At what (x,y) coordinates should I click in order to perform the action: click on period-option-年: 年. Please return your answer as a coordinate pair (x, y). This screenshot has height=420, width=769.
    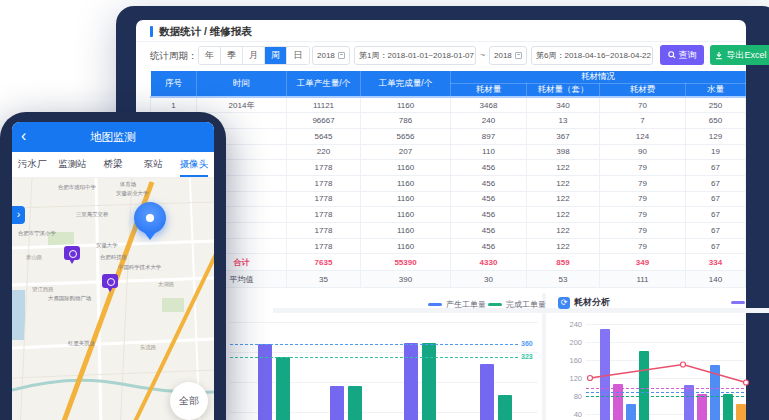
    Looking at the image, I should click on (210, 56).